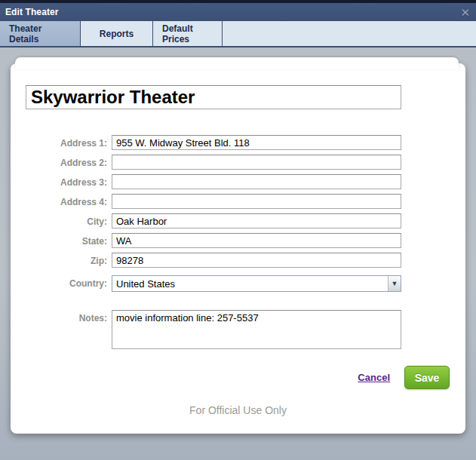 Image resolution: width=476 pixels, height=460 pixels. What do you see at coordinates (64, 259) in the screenshot?
I see `zip-label: Zip:` at bounding box center [64, 259].